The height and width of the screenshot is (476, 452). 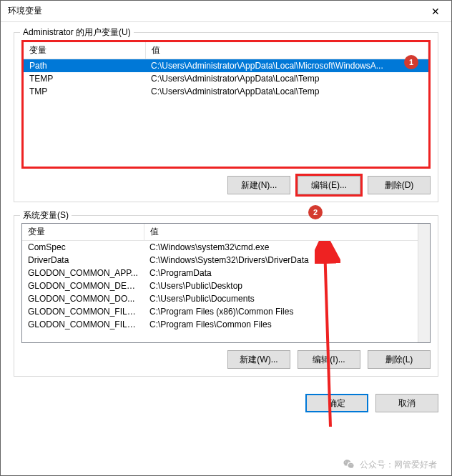 I want to click on dialog-footer: 确定 取消, so click(x=226, y=401).